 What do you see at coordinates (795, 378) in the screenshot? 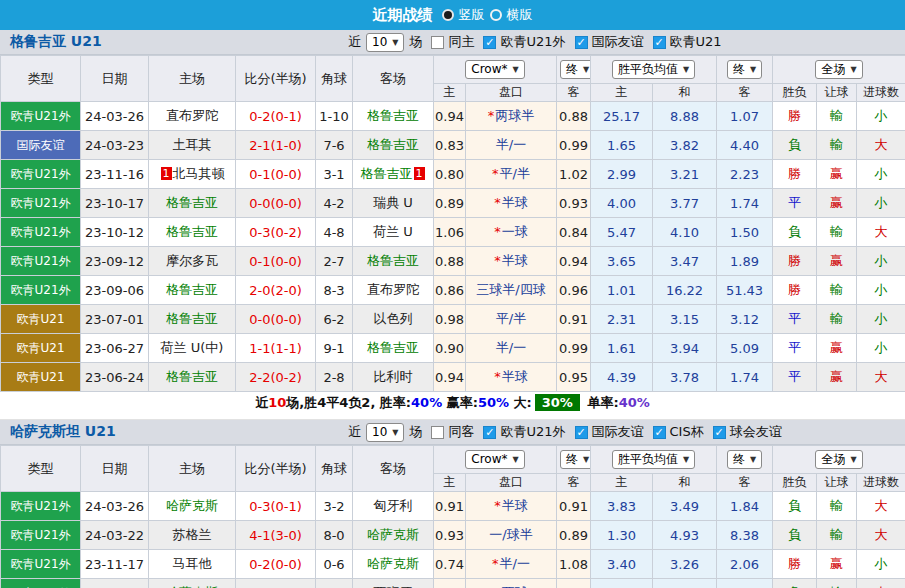
I see `result-wdl: 平` at bounding box center [795, 378].